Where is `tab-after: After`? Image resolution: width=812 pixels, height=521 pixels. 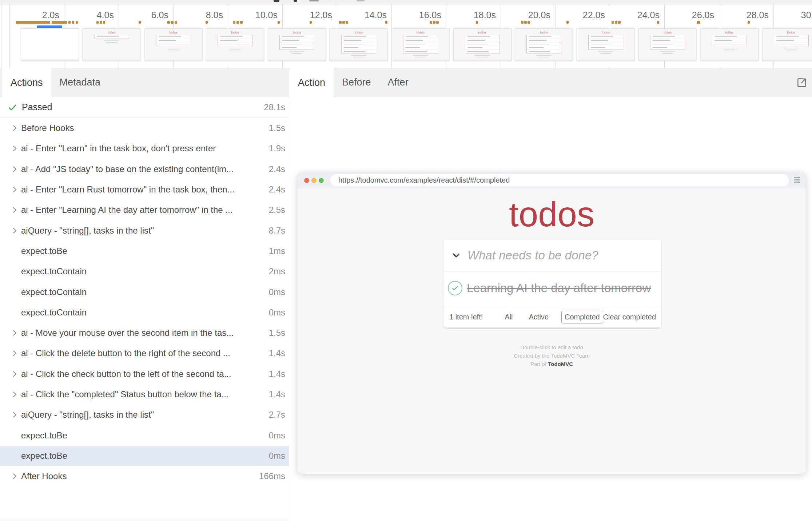 tab-after: After is located at coordinates (398, 82).